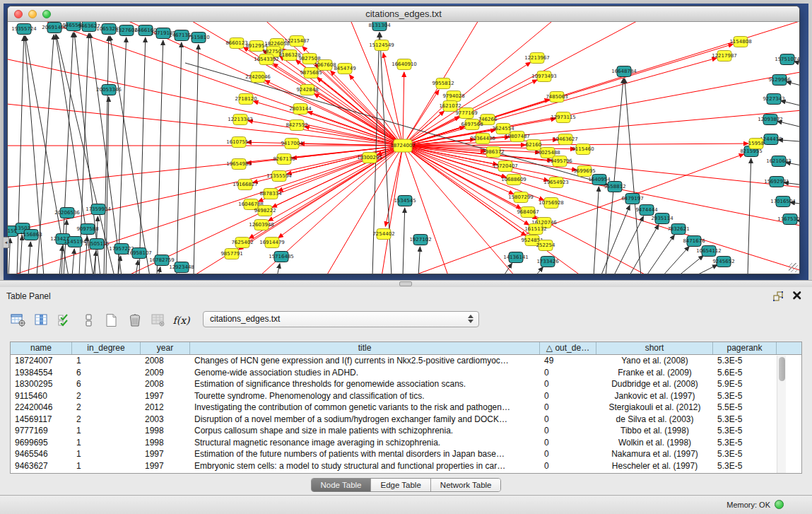  Describe the element at coordinates (505, 167) in the screenshot. I see `graph-node: 15720407` at that location.